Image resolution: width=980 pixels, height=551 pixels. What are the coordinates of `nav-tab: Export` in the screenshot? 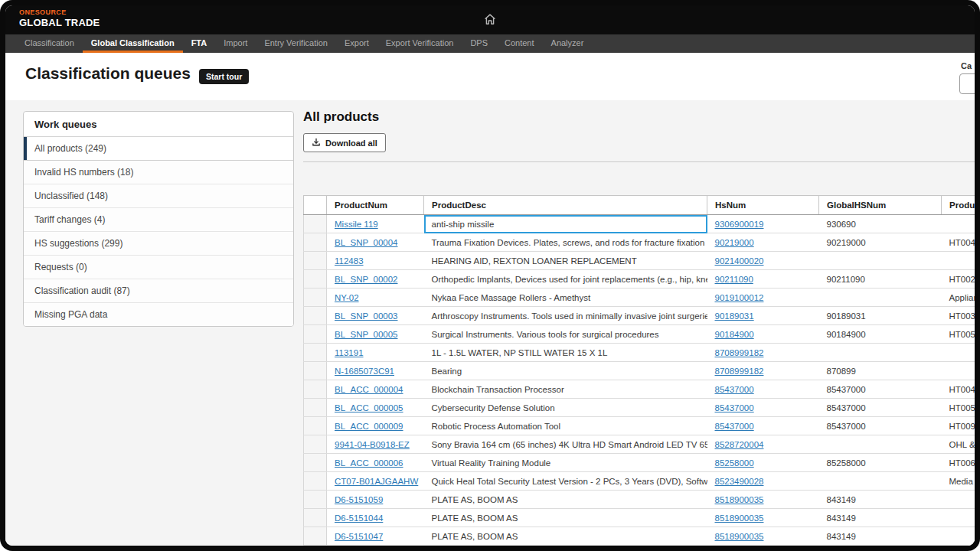 It's located at (357, 44).